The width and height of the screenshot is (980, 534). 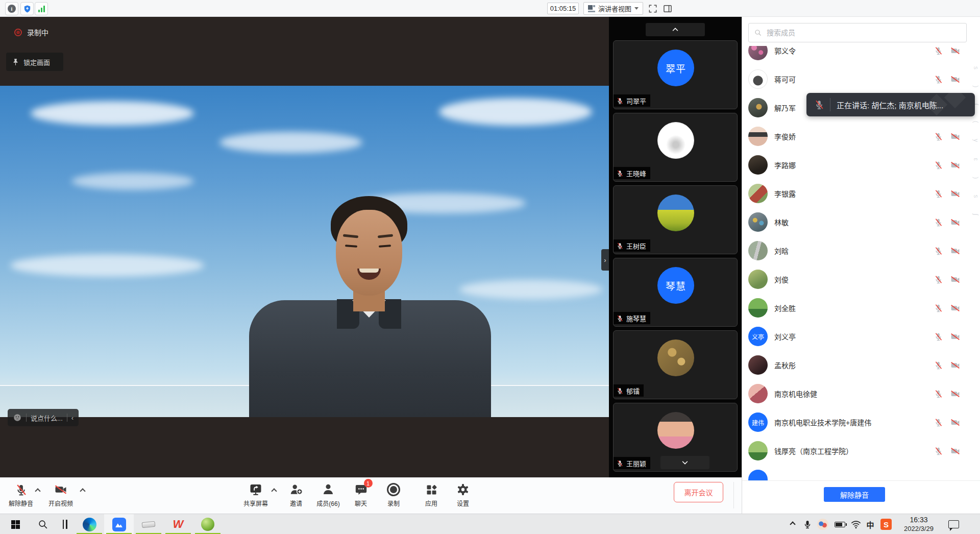 What do you see at coordinates (12, 9) in the screenshot?
I see `meeting-info-button: i` at bounding box center [12, 9].